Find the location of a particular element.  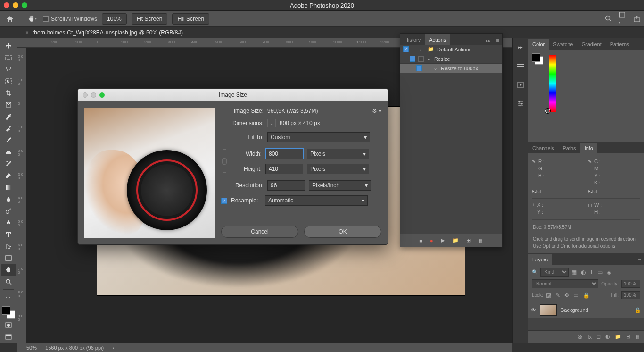

pixel-filter-icon: ▦ is located at coordinates (574, 272).